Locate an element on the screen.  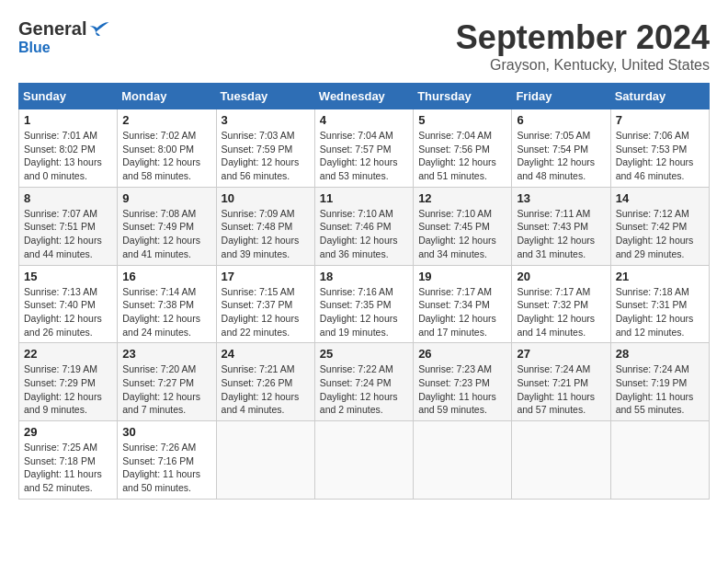
calendar-week-2: 8Sunrise: 7:07 AM Sunset: 7:51 PM Daylig… is located at coordinates (364, 226).